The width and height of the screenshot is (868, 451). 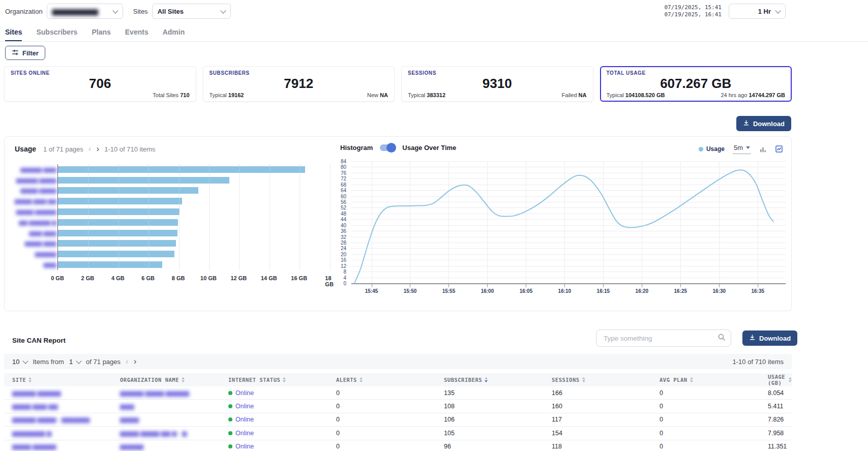 I want to click on time-range-display: 07/19/2025, 15:41 07/19/2025, 16:41, so click(x=693, y=11).